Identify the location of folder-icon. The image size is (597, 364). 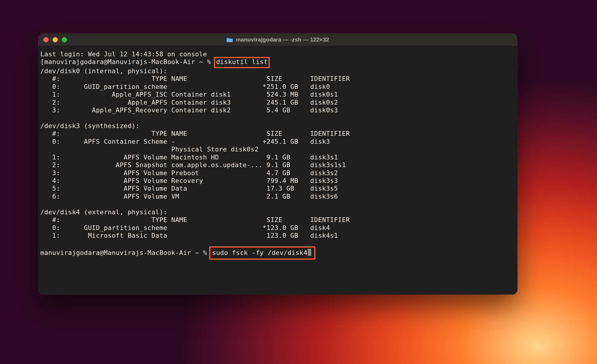
(230, 40).